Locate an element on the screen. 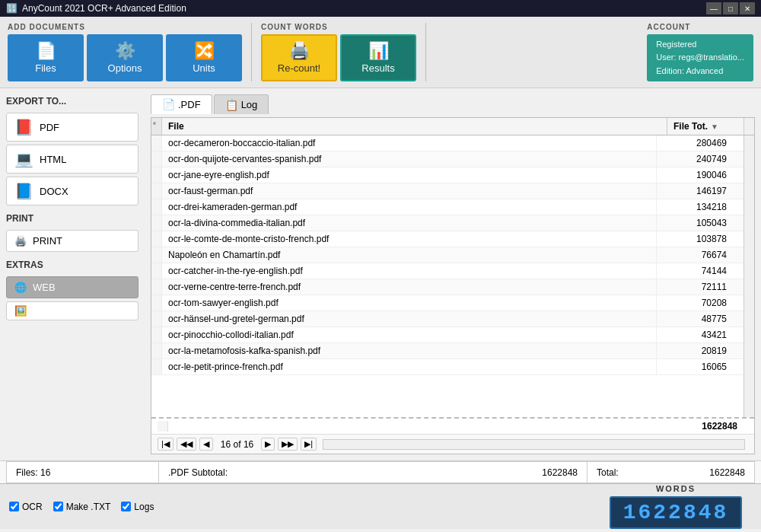  first-page-button: |◀ is located at coordinates (166, 444).